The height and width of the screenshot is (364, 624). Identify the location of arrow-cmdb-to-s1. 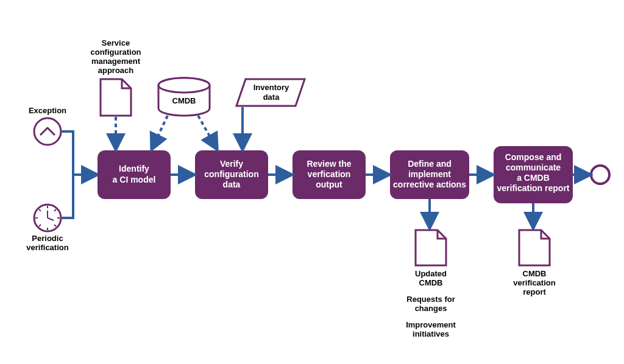
(160, 131).